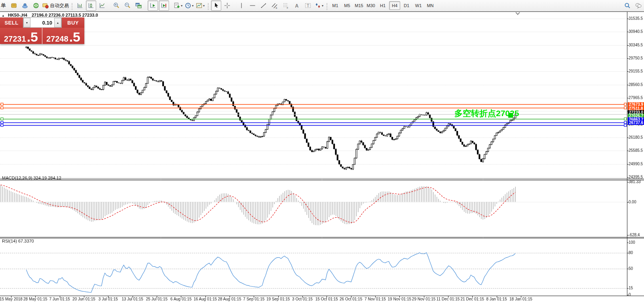 Image resolution: width=644 pixels, height=304 pixels. I want to click on time-axis-label: 3 Jul 01:15, so click(108, 299).